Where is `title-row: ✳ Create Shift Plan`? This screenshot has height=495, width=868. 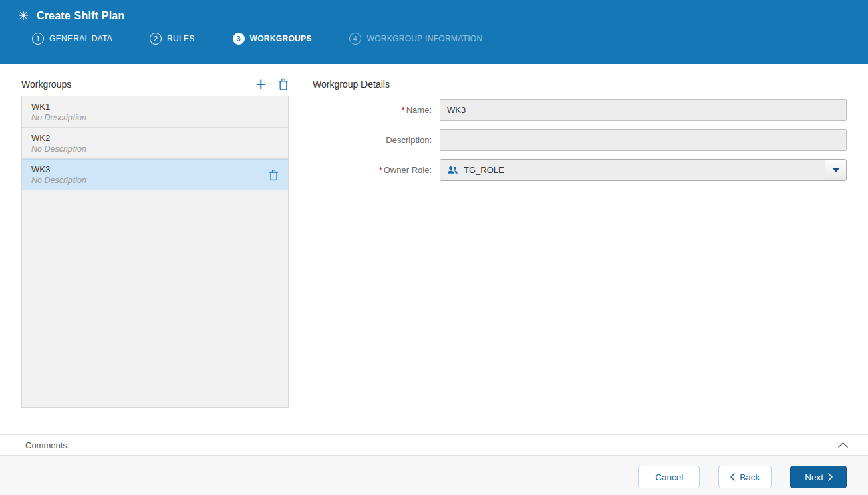
title-row: ✳ Create Shift Plan is located at coordinates (434, 11).